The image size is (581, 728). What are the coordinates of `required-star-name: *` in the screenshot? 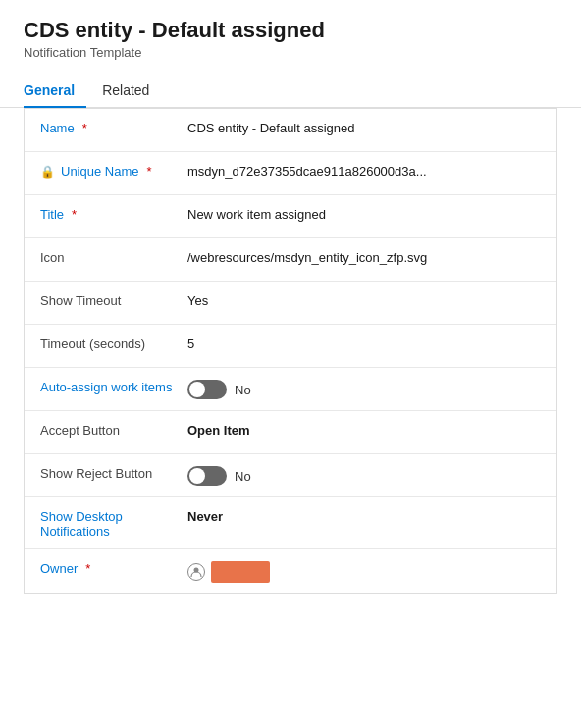 It's located at (84, 128).